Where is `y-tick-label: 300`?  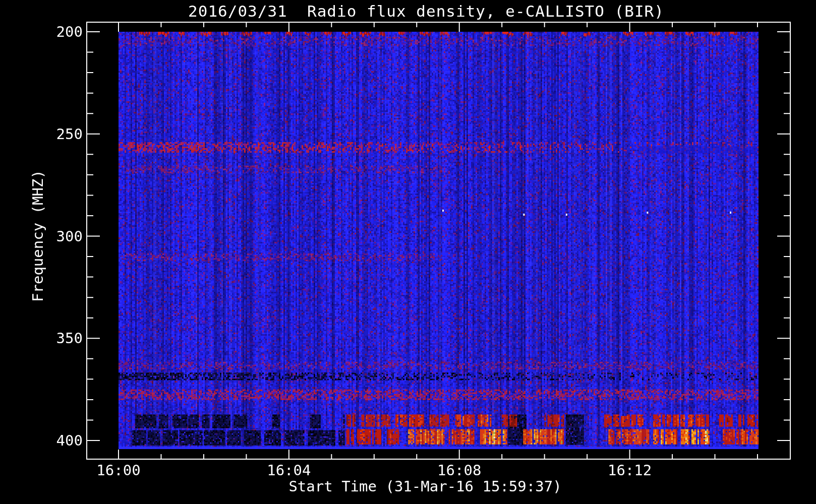 y-tick-label: 300 is located at coordinates (60, 236).